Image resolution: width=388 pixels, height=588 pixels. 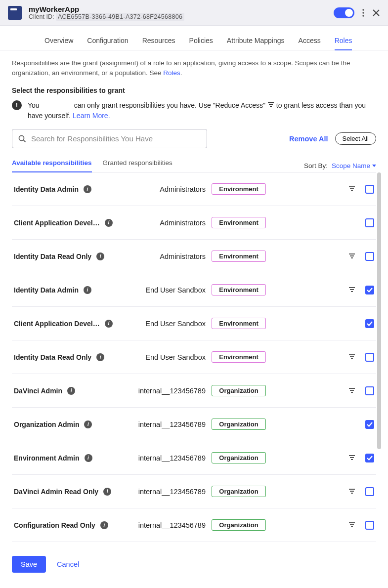 What do you see at coordinates (194, 111) in the screenshot?
I see `info-banner: ! You can only grant responsibilities yo…` at bounding box center [194, 111].